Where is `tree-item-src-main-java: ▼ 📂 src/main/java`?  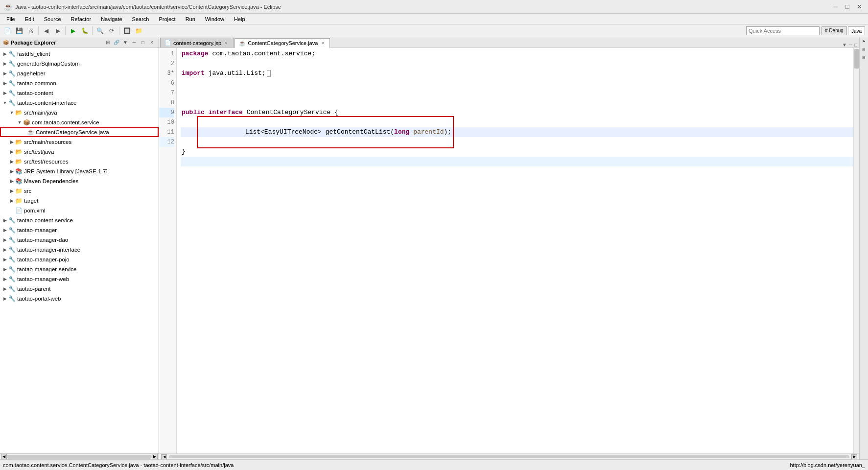
tree-item-src-main-java: ▼ 📂 src/main/java is located at coordinates (79, 113).